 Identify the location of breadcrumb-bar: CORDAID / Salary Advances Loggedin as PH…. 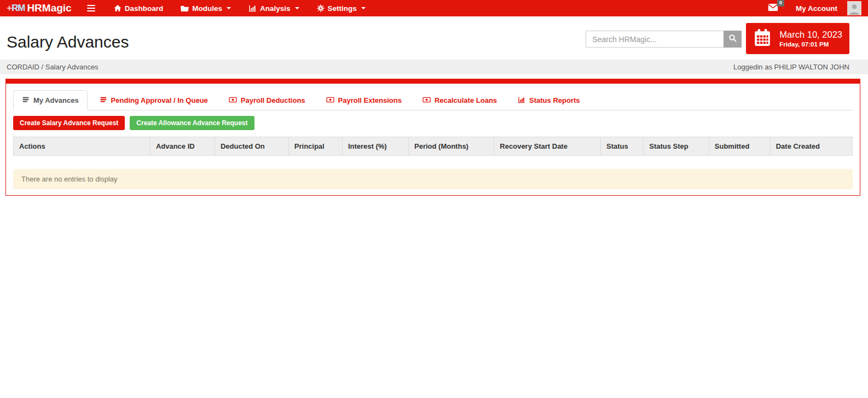
(434, 67).